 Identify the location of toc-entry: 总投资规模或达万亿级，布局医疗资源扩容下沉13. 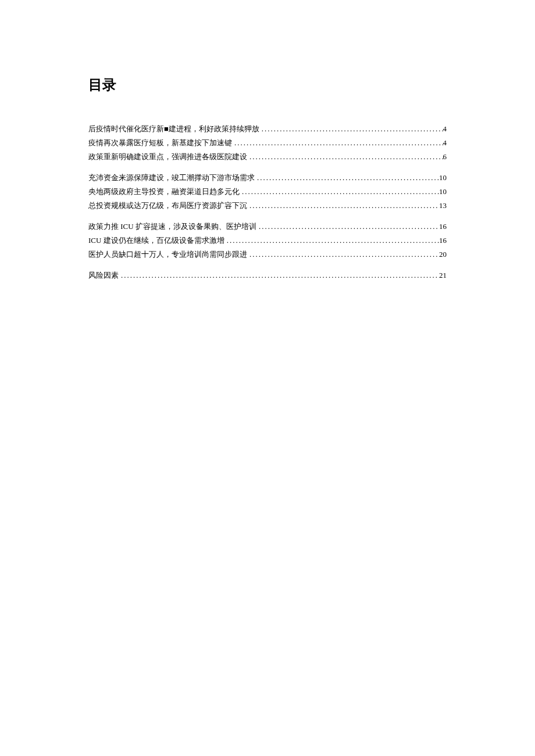
(268, 206).